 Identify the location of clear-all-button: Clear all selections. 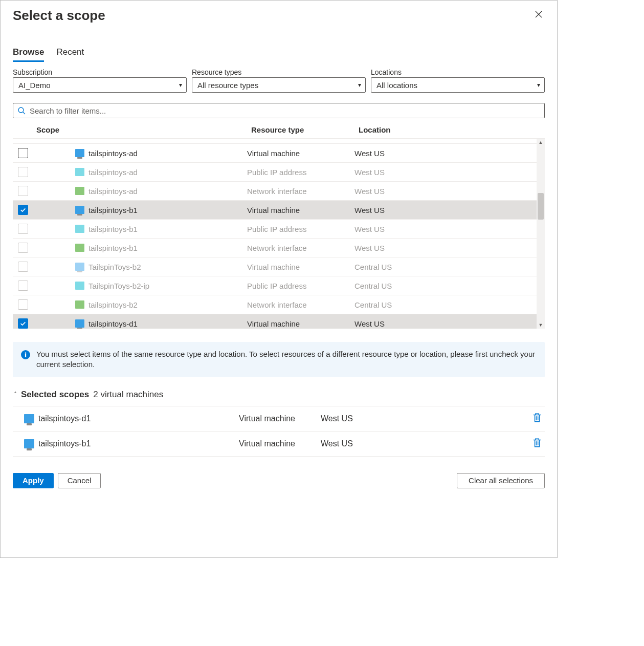
(501, 481).